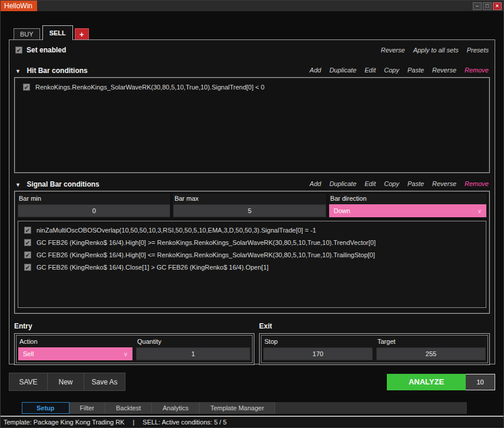  Describe the element at coordinates (431, 342) in the screenshot. I see `target-label: Target` at that location.